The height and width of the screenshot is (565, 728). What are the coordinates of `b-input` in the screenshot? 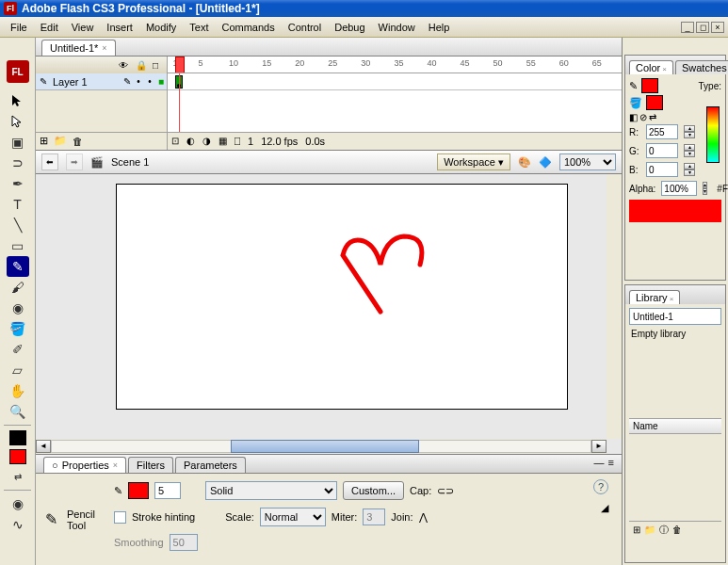 It's located at (662, 170).